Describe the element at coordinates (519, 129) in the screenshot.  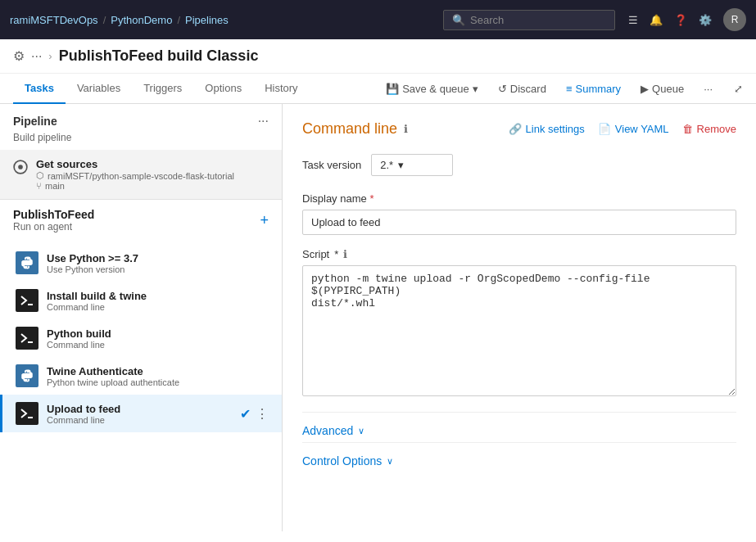
I see `cmd-header: Command line ℹ 🔗 Link settings 📄 View YA…` at that location.